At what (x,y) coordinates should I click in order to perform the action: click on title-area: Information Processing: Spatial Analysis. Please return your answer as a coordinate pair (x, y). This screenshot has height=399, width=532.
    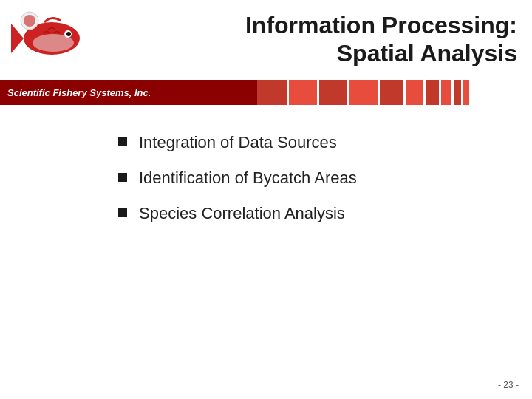
    Looking at the image, I should click on (381, 38).